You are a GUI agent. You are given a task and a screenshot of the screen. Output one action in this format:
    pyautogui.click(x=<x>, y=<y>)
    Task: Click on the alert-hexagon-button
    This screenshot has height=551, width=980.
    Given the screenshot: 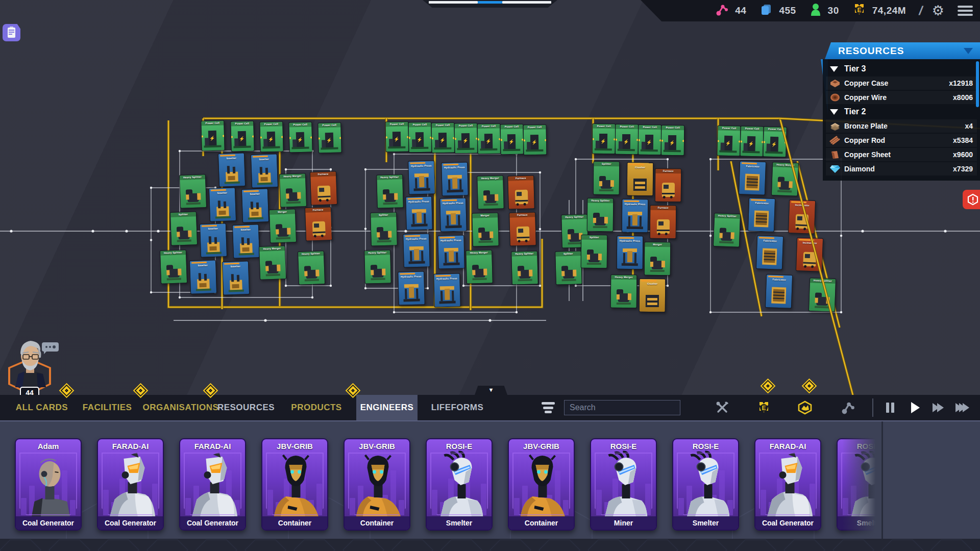 What is the action you would take?
    pyautogui.click(x=971, y=199)
    